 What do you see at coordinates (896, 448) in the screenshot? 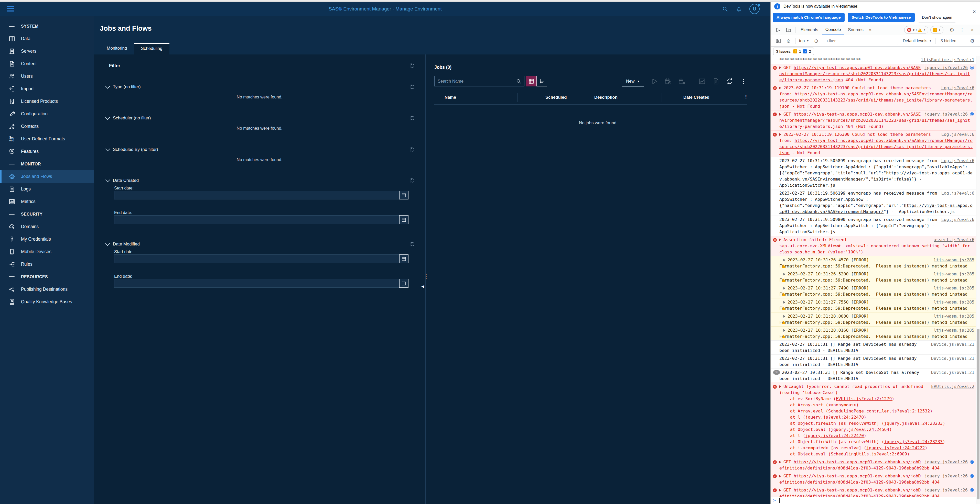
I see `stack-file-link: jquery.js?eval:24:24222` at bounding box center [896, 448].